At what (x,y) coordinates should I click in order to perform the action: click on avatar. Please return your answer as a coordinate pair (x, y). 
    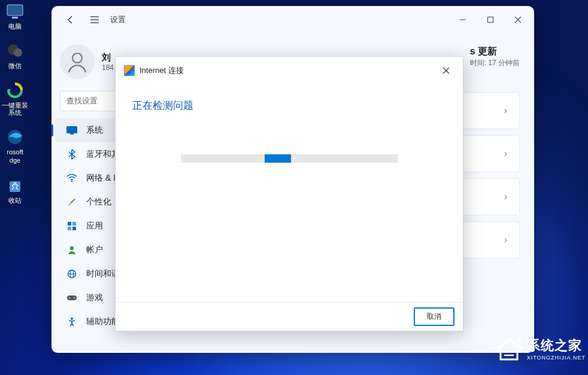
    Looking at the image, I should click on (77, 62).